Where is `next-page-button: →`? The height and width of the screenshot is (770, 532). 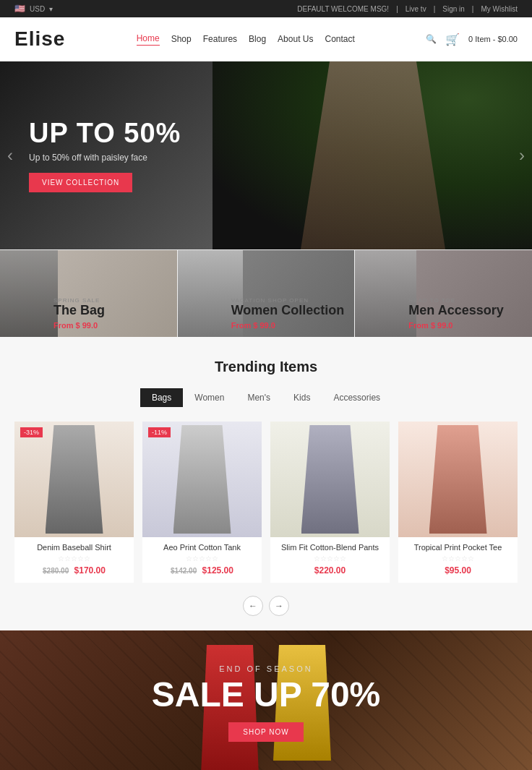 next-page-button: → is located at coordinates (279, 606).